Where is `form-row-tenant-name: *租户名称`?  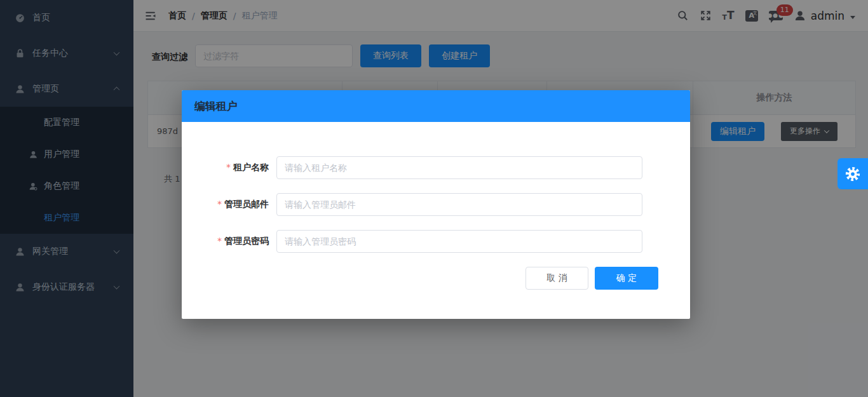
form-row-tenant-name: *租户名称 is located at coordinates (436, 168).